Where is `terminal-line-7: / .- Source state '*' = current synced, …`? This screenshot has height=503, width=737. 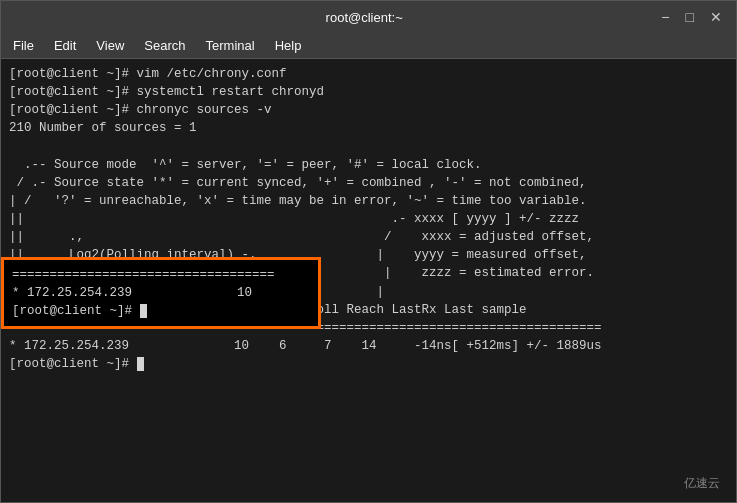
terminal-line-7: / .- Source state '*' = current synced, … is located at coordinates (368, 183).